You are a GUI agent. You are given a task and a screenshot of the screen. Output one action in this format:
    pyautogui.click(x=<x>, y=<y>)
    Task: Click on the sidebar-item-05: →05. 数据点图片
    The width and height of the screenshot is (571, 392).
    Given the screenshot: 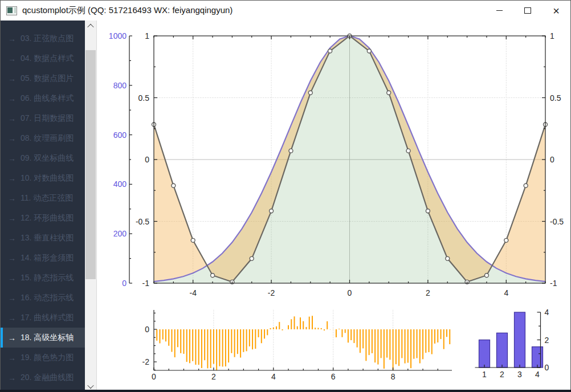 What is the action you would take?
    pyautogui.click(x=43, y=79)
    